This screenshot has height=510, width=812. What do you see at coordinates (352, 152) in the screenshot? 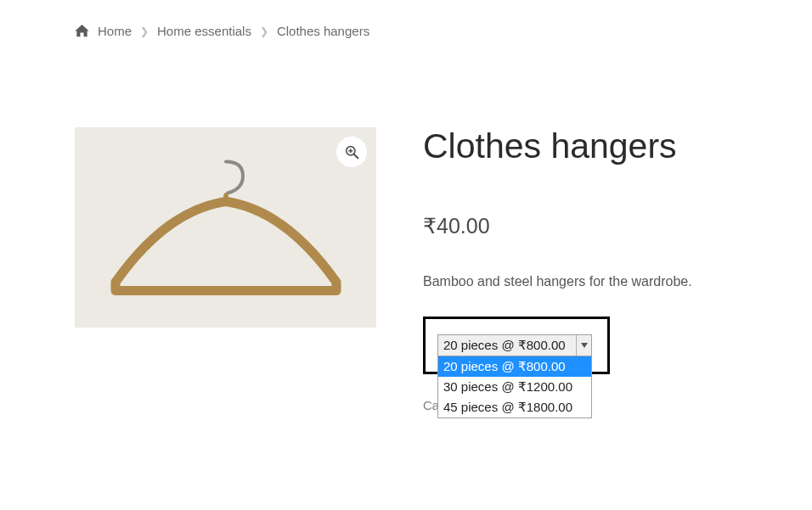
I see `zoom-button` at bounding box center [352, 152].